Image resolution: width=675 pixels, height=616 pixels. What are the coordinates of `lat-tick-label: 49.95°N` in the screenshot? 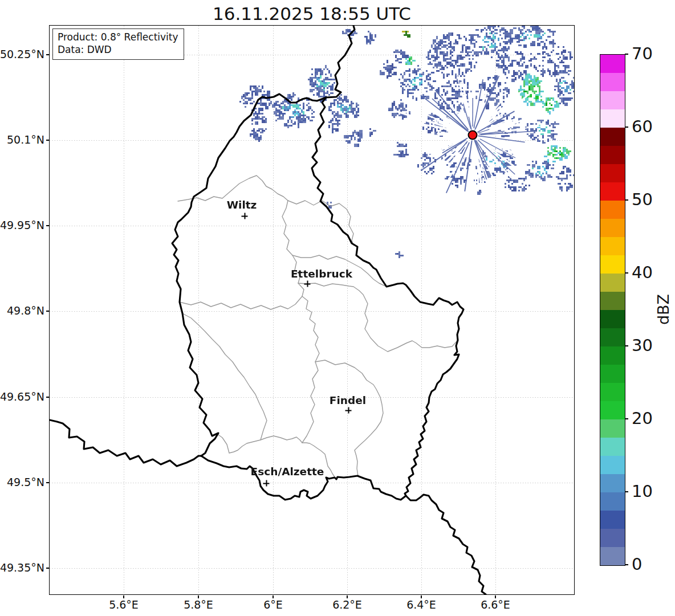 It's located at (22, 225).